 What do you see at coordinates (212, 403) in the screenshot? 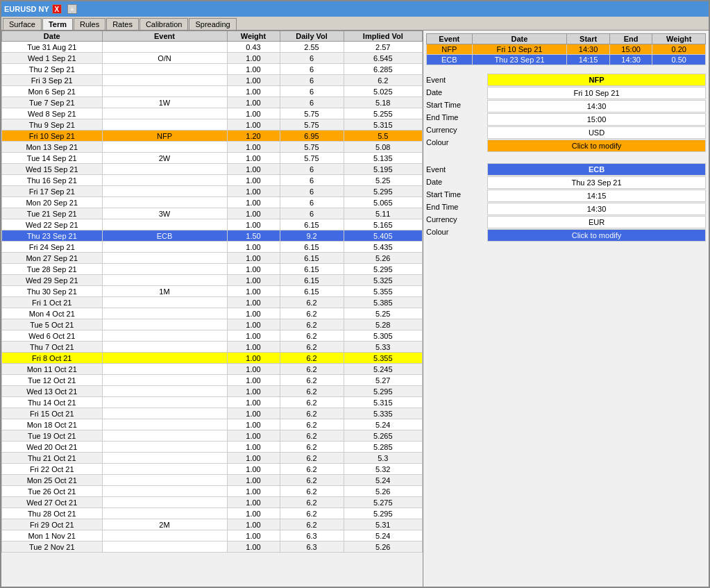
I see `table-row: Thu 14 Oct 211.006.25.315` at bounding box center [212, 403].